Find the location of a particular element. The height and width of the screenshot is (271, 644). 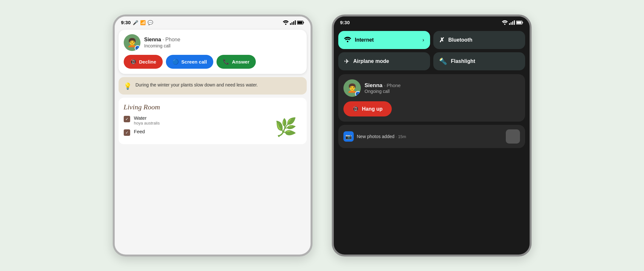

flashlight-label: Flashlight is located at coordinates (463, 61).